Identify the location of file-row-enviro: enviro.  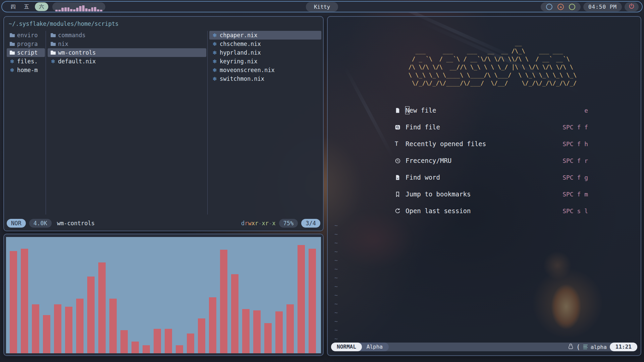
(26, 35).